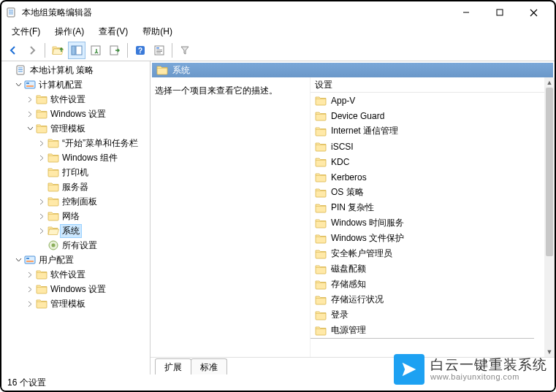 The image size is (556, 392). I want to click on list-item: OS 策略, so click(427, 193).